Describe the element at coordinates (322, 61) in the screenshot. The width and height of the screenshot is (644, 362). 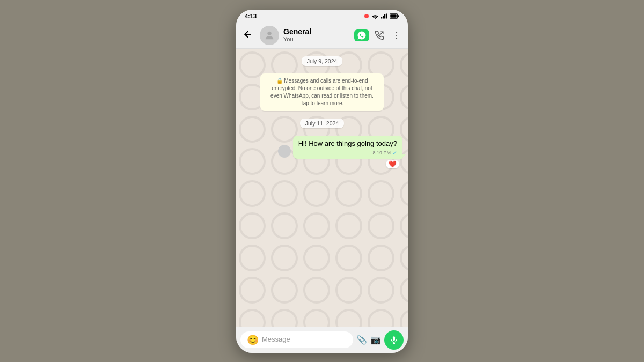
I see `date-pill-1: July 9, 2024` at that location.